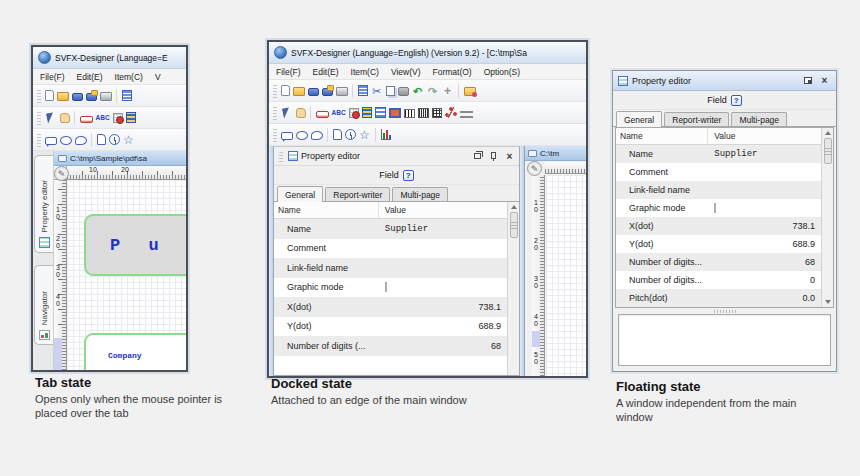 The height and width of the screenshot is (476, 860). What do you see at coordinates (437, 113) in the screenshot?
I see `qr-code-icon` at bounding box center [437, 113].